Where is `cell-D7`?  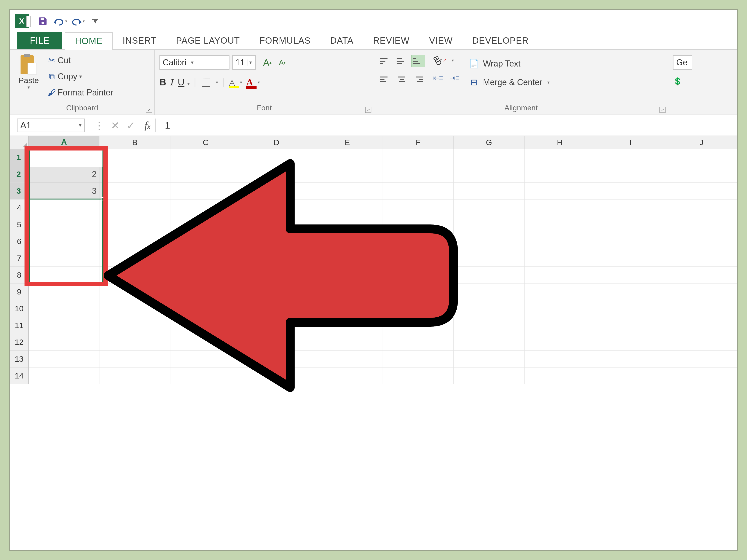
cell-D7 is located at coordinates (277, 258).